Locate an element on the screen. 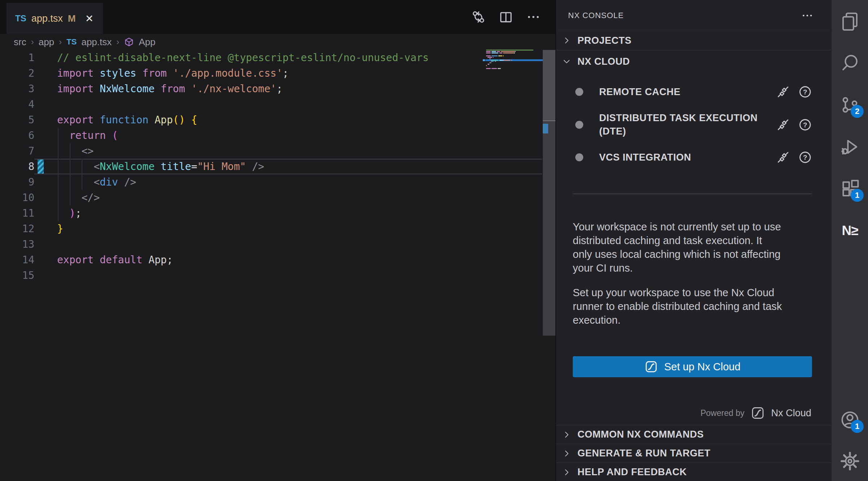 This screenshot has height=481, width=868. minimap is located at coordinates (515, 63).